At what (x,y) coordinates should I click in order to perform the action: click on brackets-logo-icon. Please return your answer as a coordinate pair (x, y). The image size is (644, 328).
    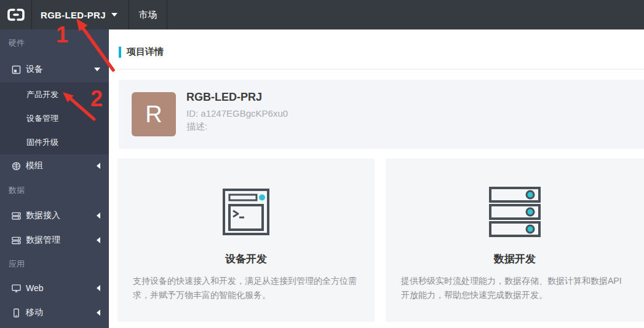
    Looking at the image, I should click on (16, 15).